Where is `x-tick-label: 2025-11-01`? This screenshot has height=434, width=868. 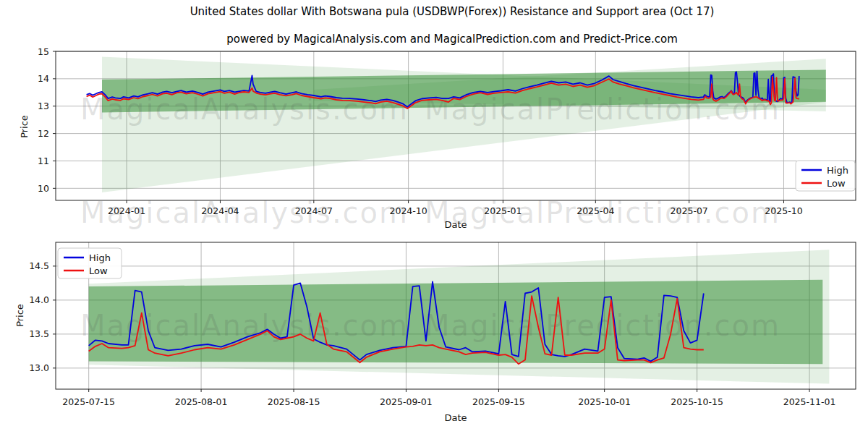
x-tick-label: 2025-11-01 is located at coordinates (810, 402).